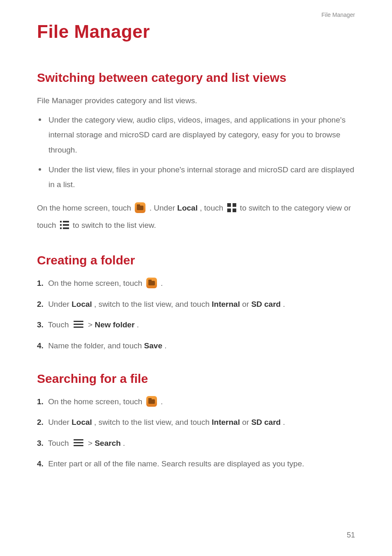 This screenshot has width=392, height=556. I want to click on list-item: Under the list view, files in your phone…, so click(196, 177).